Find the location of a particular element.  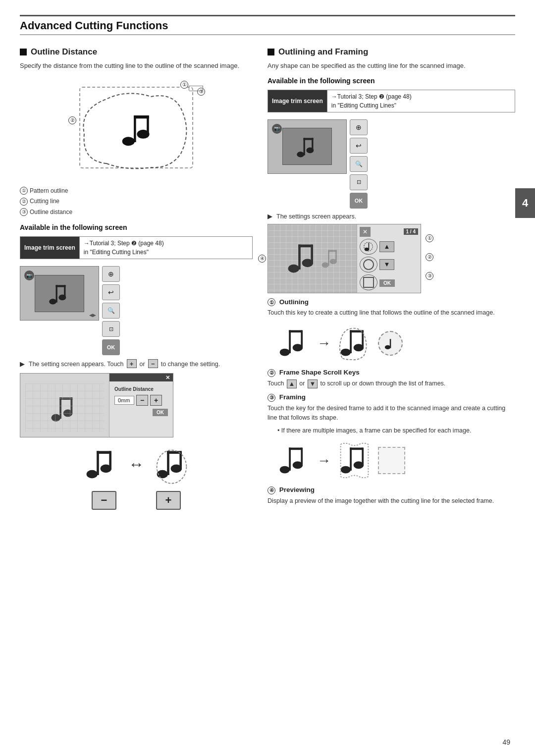

outlining-after-note is located at coordinates (355, 343).